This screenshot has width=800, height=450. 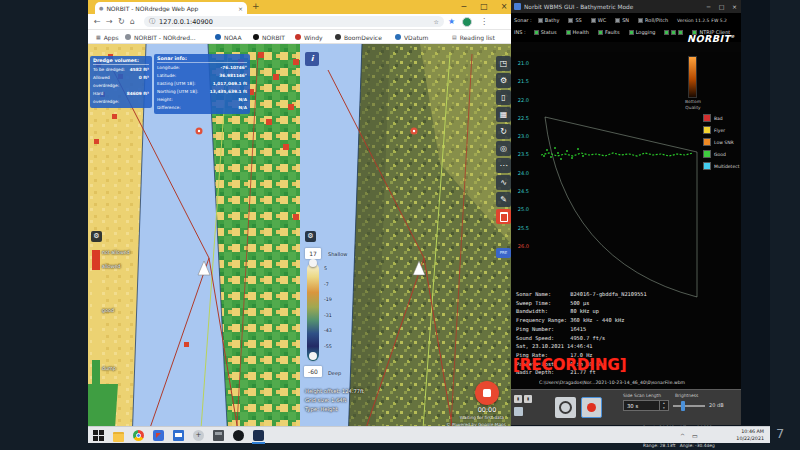 What do you see at coordinates (484, 7) in the screenshot?
I see `browser-maximize-button: □` at bounding box center [484, 7].